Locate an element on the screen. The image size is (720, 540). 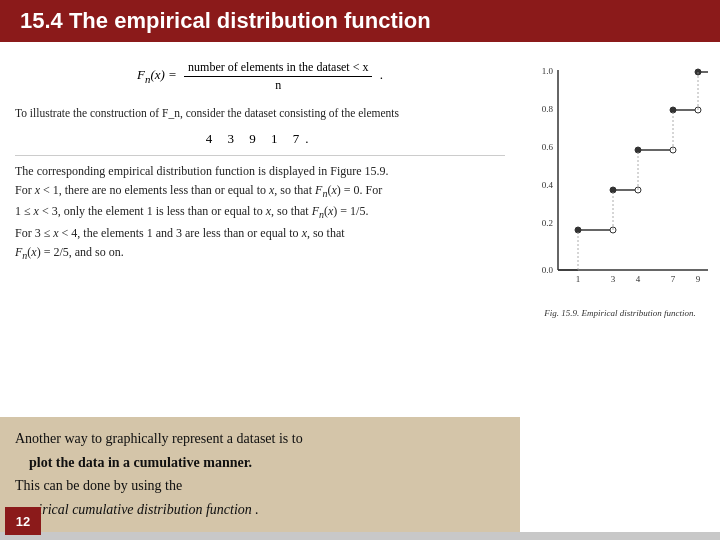
svg-text: 0.6 is located at coordinates (547, 147).